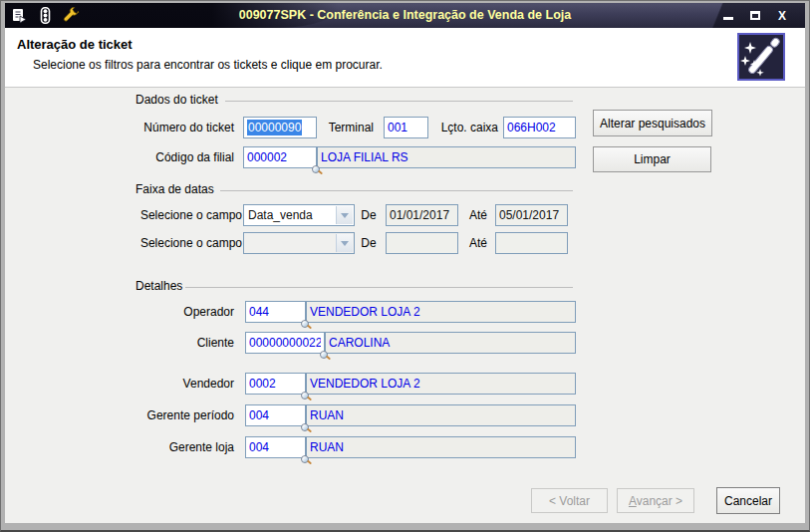  Describe the element at coordinates (72, 16) in the screenshot. I see `wrench-icon` at that location.